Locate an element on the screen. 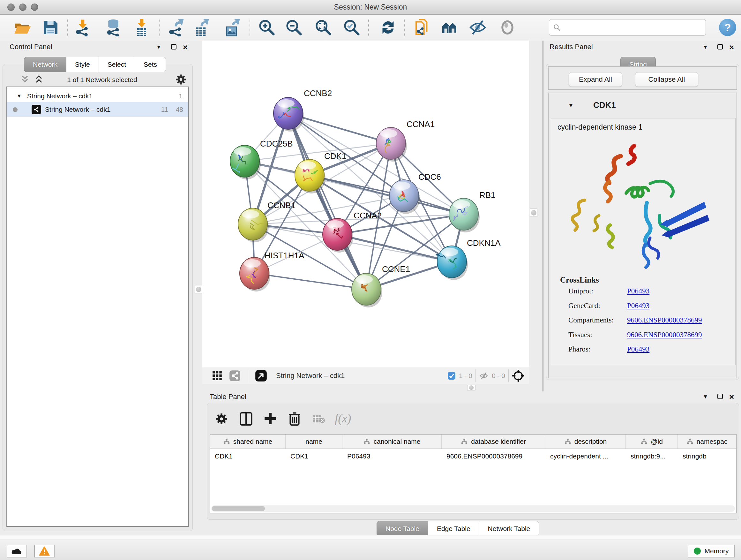 Image resolution: width=741 pixels, height=560 pixels. table-panel-title: Table Panel is located at coordinates (228, 397).